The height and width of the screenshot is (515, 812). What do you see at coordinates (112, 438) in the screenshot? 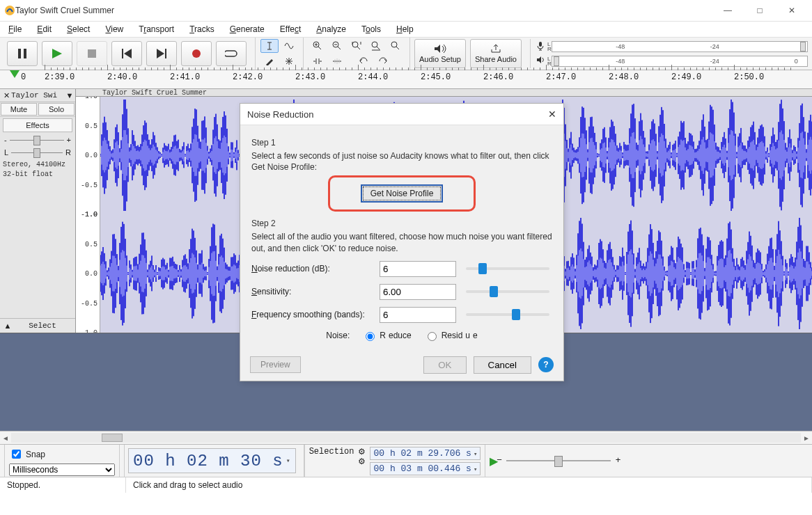
I see `scroll-thumb` at bounding box center [112, 438].